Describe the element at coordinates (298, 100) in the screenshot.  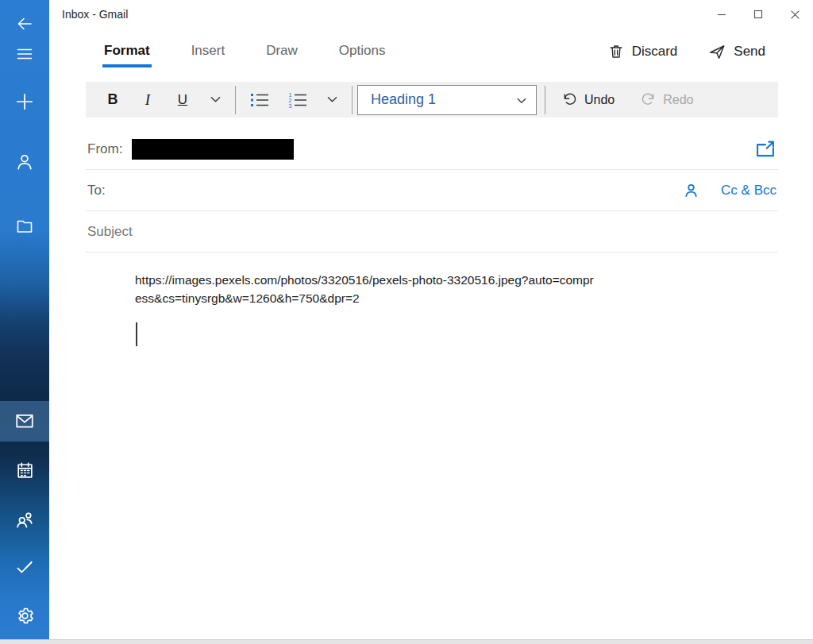
I see `numbered-list-button: 1 2 3` at that location.